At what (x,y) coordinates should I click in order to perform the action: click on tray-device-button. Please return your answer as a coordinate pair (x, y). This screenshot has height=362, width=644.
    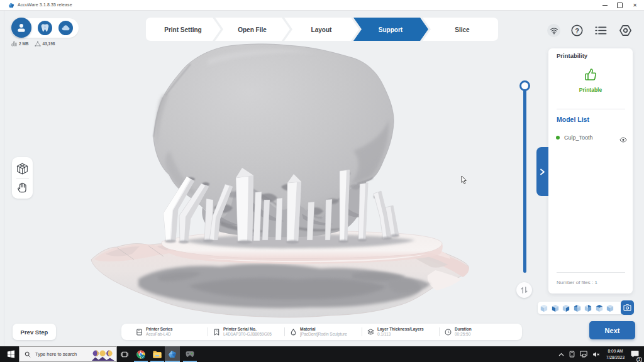
    Looking at the image, I should click on (572, 354).